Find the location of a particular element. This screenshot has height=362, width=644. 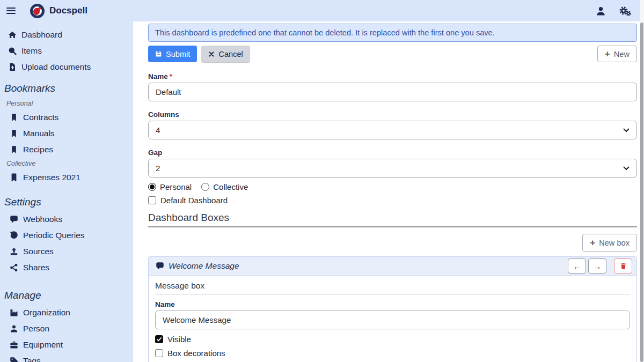

sidebar-item-contracts: Contracts is located at coordinates (67, 117).